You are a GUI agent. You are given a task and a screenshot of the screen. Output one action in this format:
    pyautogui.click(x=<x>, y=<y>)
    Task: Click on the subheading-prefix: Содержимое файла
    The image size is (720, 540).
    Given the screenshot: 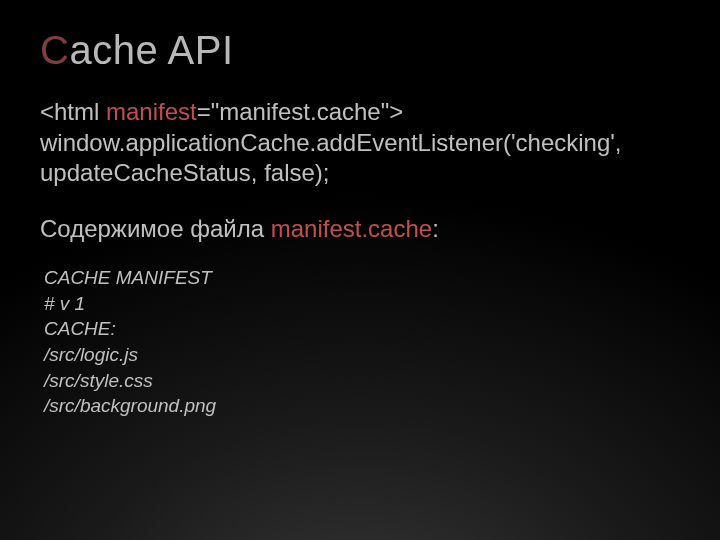 What is the action you would take?
    pyautogui.click(x=156, y=228)
    